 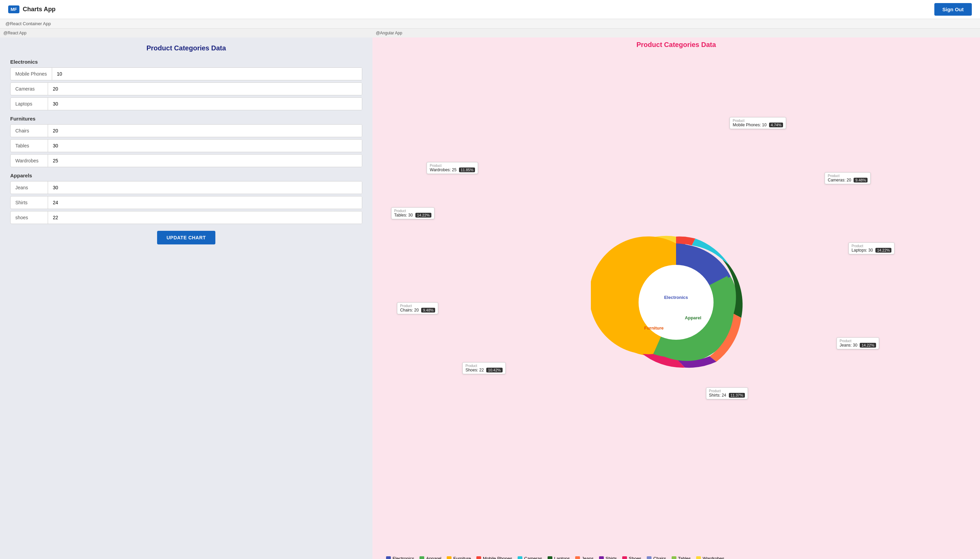 I want to click on legend-item-apparel: Apparel, so click(x=430, y=557).